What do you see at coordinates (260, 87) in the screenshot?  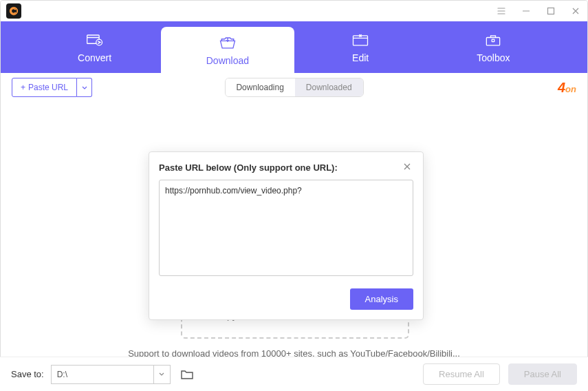 I see `sub-tab-downloading: Downloading` at bounding box center [260, 87].